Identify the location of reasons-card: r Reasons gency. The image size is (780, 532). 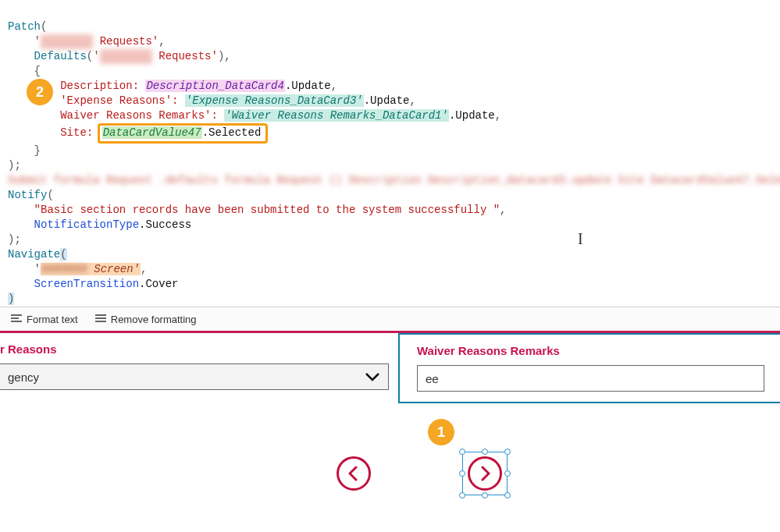
(199, 368).